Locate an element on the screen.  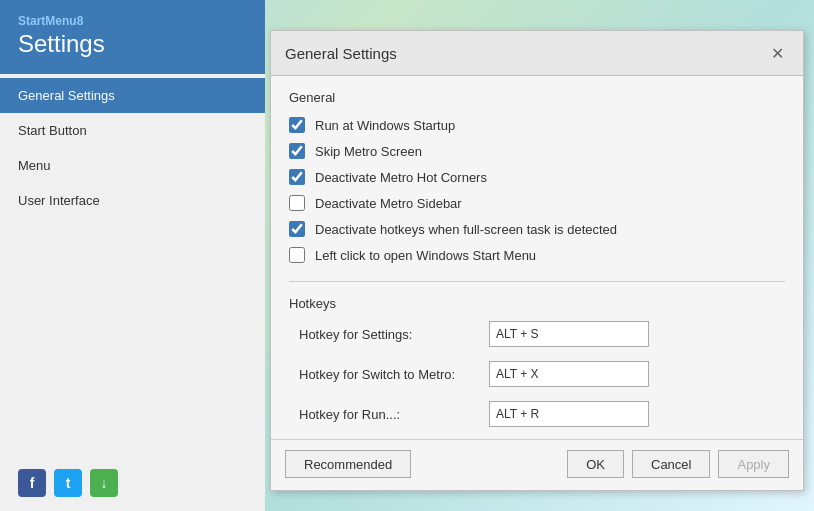
hotkey-run-input is located at coordinates (569, 414).